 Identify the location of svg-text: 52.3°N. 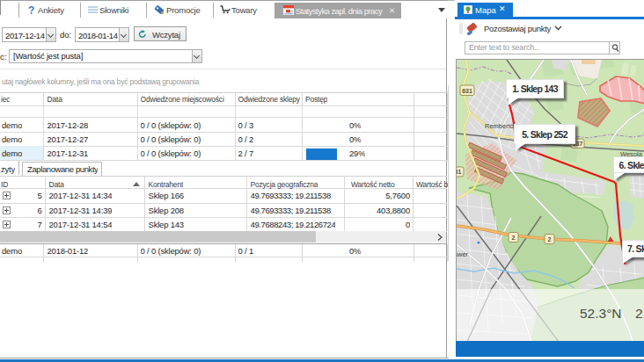
(601, 313).